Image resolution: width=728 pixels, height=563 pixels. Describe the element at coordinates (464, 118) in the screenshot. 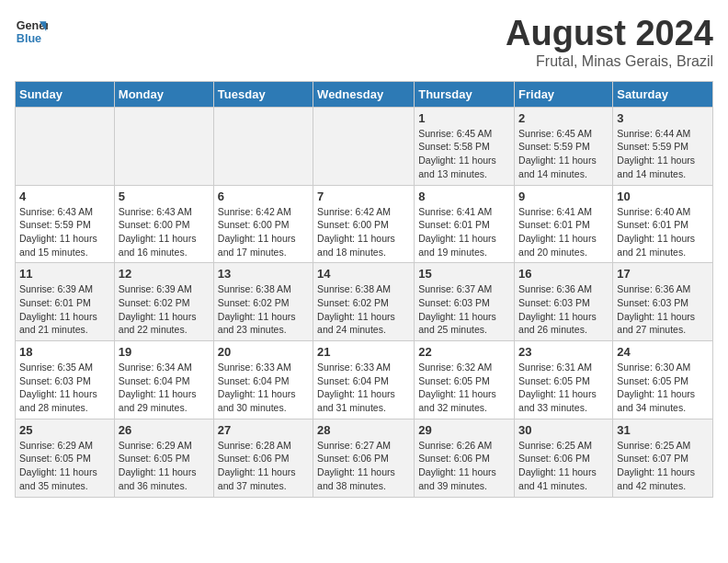

I see `day-number: 1` at that location.